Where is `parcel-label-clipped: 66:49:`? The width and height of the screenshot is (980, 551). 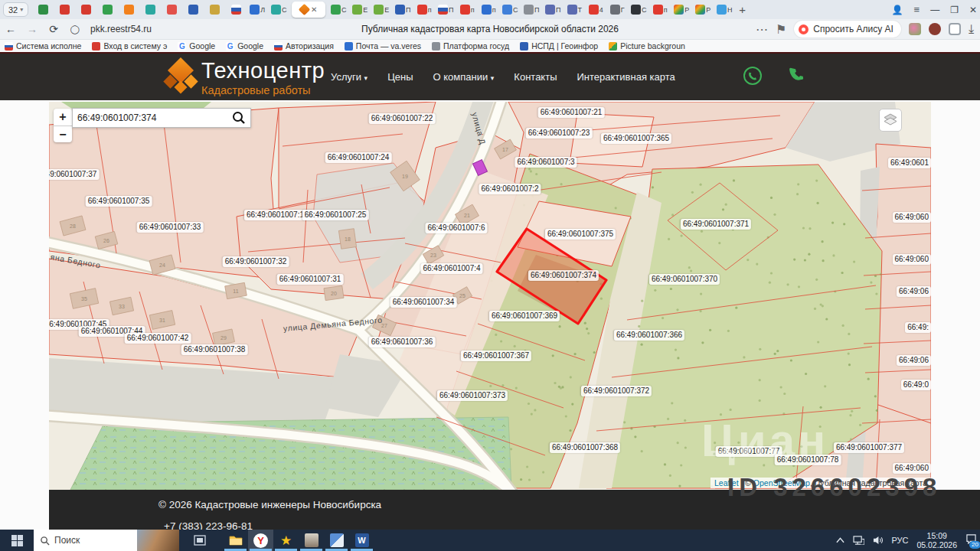
parcel-label-clipped: 66:49: is located at coordinates (918, 328).